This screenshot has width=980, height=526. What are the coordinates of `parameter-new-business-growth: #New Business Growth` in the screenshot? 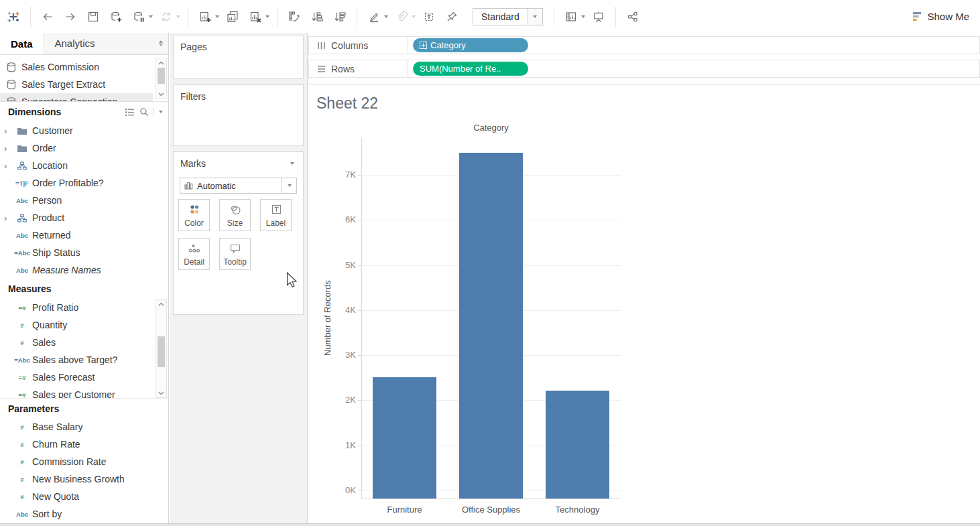 It's located at (84, 479).